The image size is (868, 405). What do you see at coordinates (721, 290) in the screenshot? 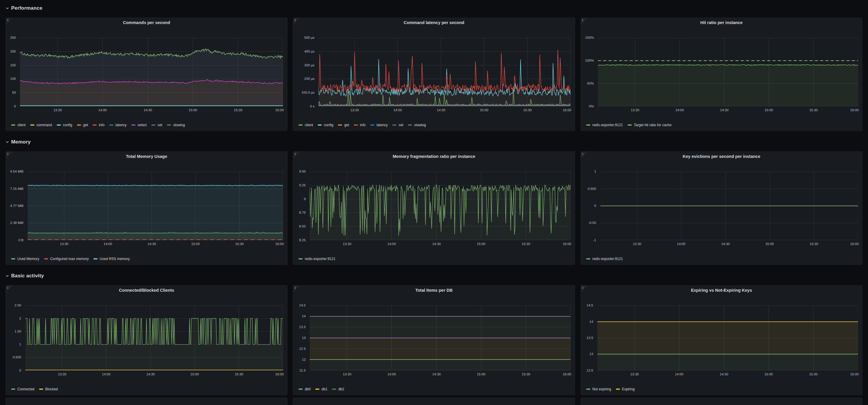
I see `panel-title: Expiring vs Not-Expiring Keys` at bounding box center [721, 290].